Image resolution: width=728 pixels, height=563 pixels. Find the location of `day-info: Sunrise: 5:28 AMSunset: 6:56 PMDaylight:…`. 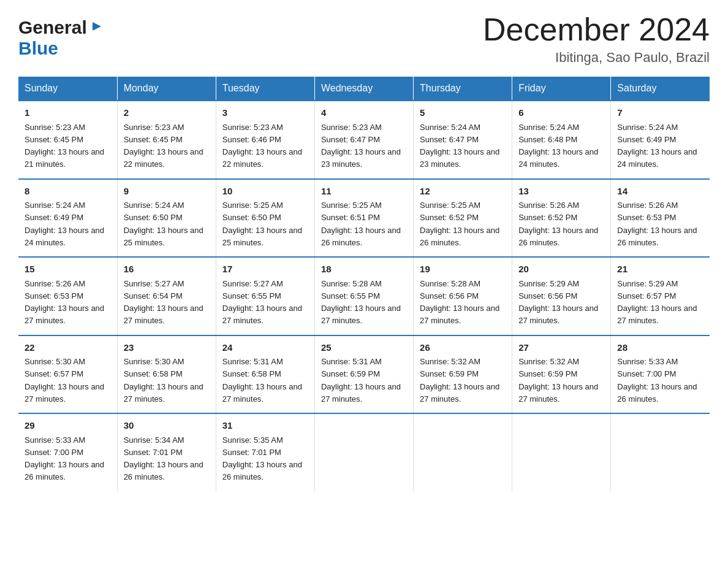

day-info: Sunrise: 5:28 AMSunset: 6:56 PMDaylight:… is located at coordinates (460, 302).